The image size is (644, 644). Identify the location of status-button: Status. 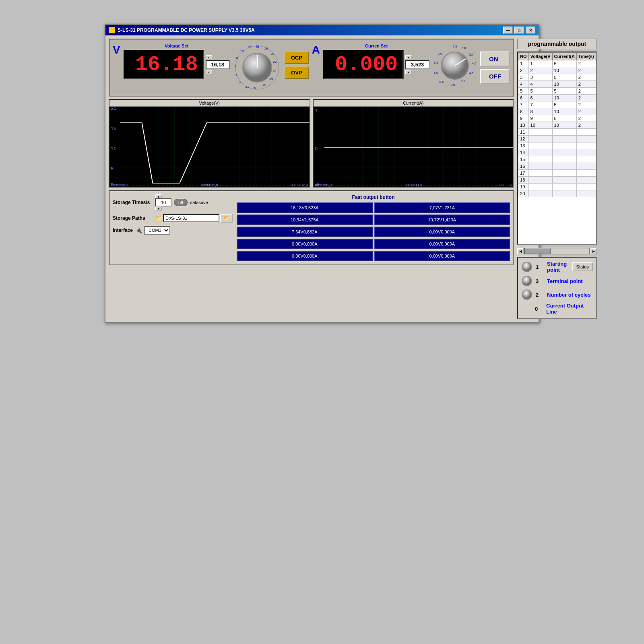
(583, 267).